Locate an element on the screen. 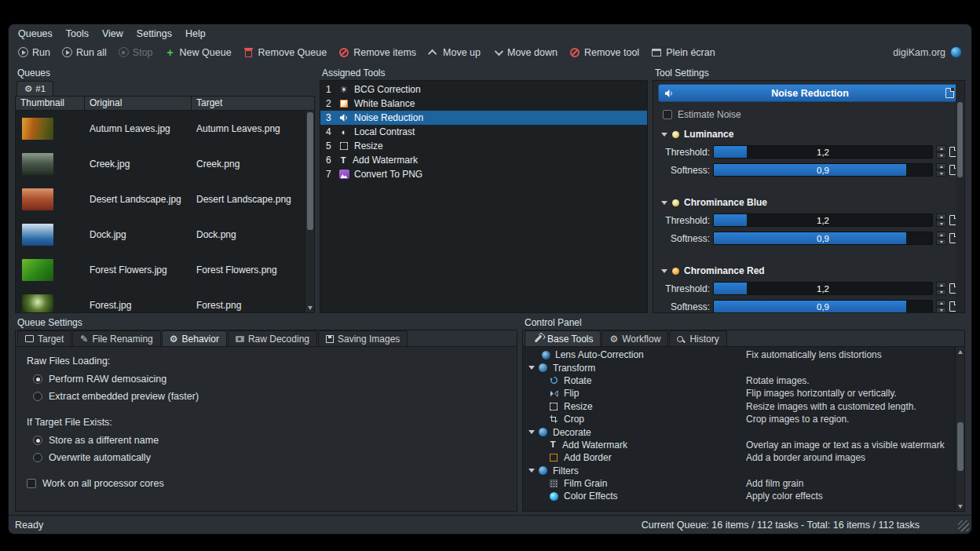  checkbox is located at coordinates (31, 483).